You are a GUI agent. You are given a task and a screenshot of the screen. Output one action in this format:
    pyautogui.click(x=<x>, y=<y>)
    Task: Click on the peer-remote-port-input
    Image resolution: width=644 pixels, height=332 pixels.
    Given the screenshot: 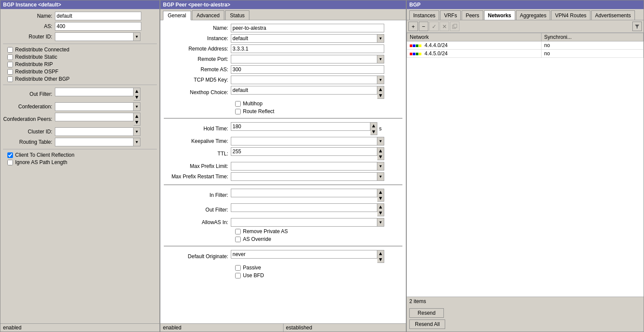 What is the action you would take?
    pyautogui.click(x=304, y=59)
    